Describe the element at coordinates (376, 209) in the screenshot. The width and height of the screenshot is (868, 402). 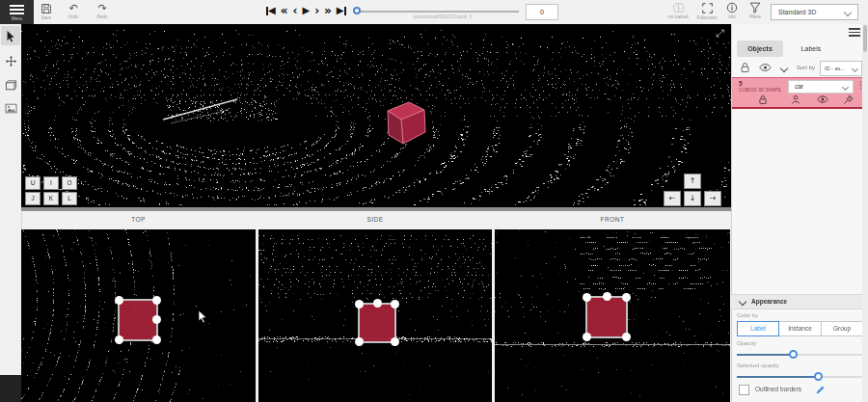
I see `horizontal-divider` at that location.